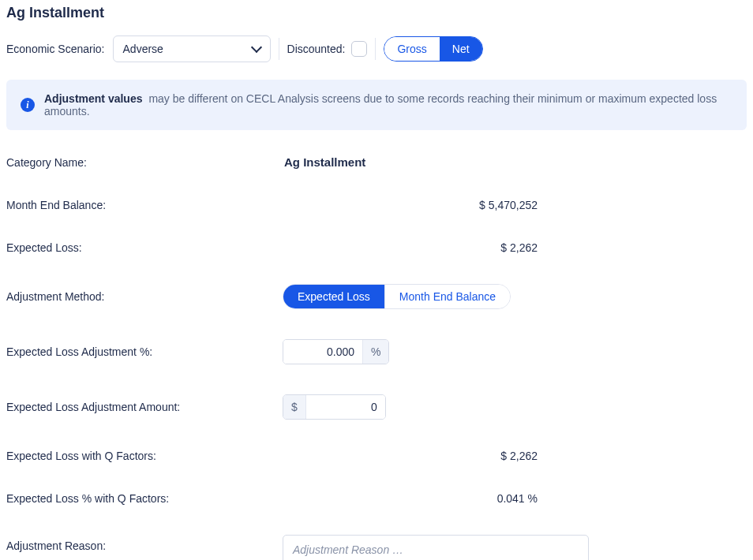 Image resolution: width=753 pixels, height=560 pixels. I want to click on discounted-checkbox, so click(359, 49).